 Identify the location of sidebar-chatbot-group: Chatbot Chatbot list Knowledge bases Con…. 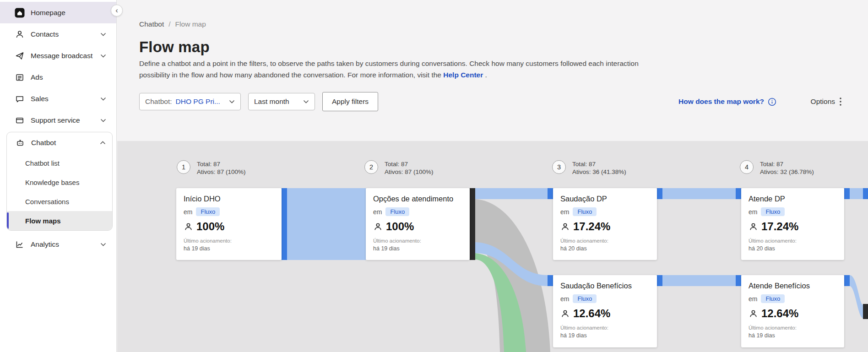
(60, 181).